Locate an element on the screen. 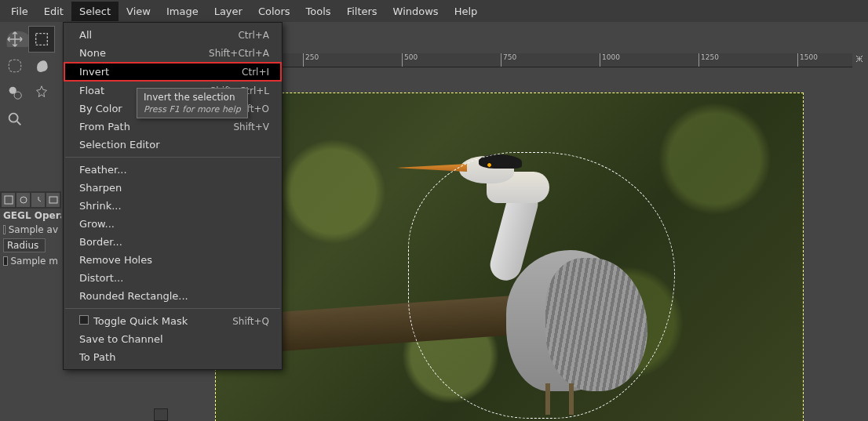  dock-tab-image is located at coordinates (53, 200).